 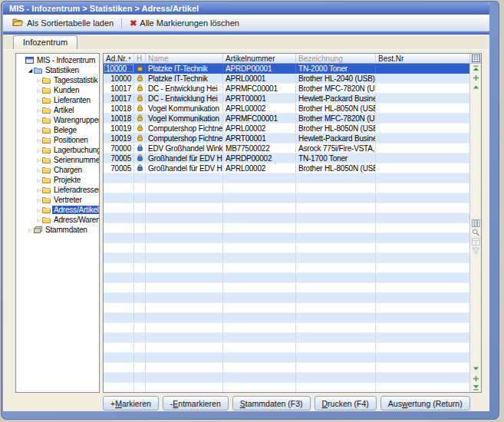 I want to click on table-row: 70000EDV Großhandel WinklMB77500022Asroc…, so click(x=287, y=149).